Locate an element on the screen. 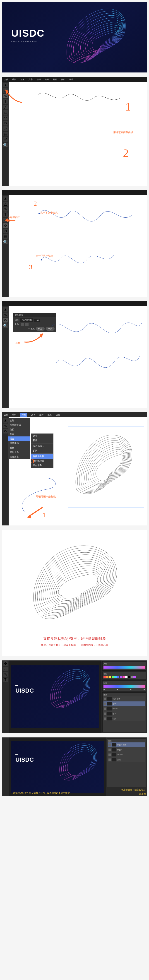 Image resolution: width=149 pixels, height=980 pixels. panel-layers: 图层 形状 1 副本 形状 1 UISDC 背景 is located at coordinates (126, 763).